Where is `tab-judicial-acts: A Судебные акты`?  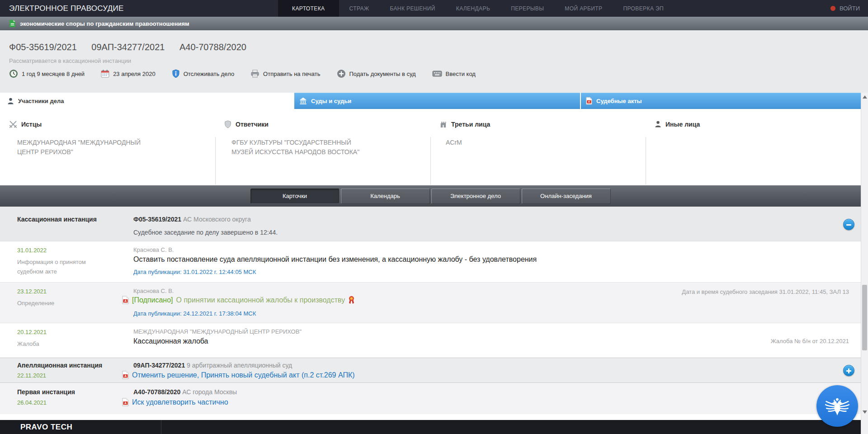 tab-judicial-acts: A Судебные акты is located at coordinates (721, 101).